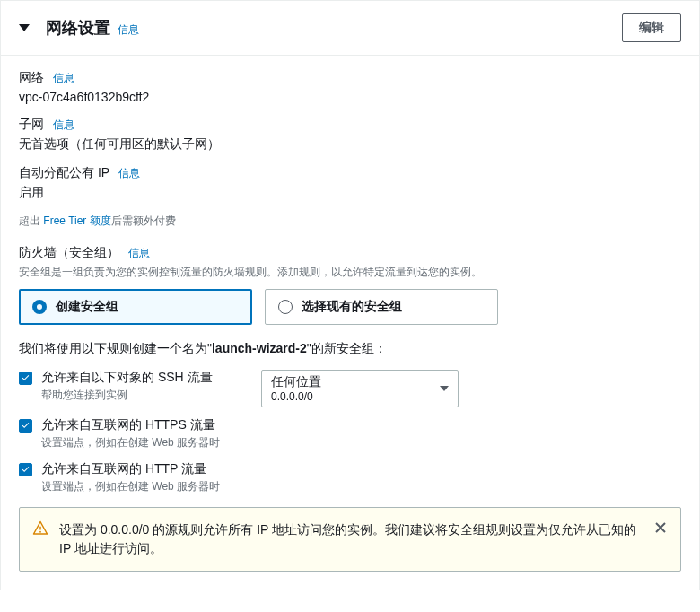  Describe the element at coordinates (352, 307) in the screenshot. I see `radio-select-label: 选择现有的安全组` at that location.